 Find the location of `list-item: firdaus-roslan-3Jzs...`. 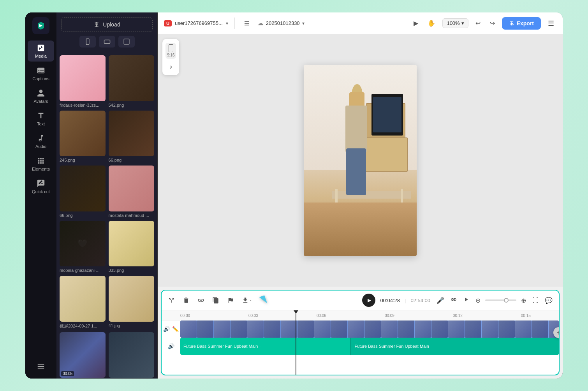

list-item: firdaus-roslan-3Jzs... is located at coordinates (83, 81).